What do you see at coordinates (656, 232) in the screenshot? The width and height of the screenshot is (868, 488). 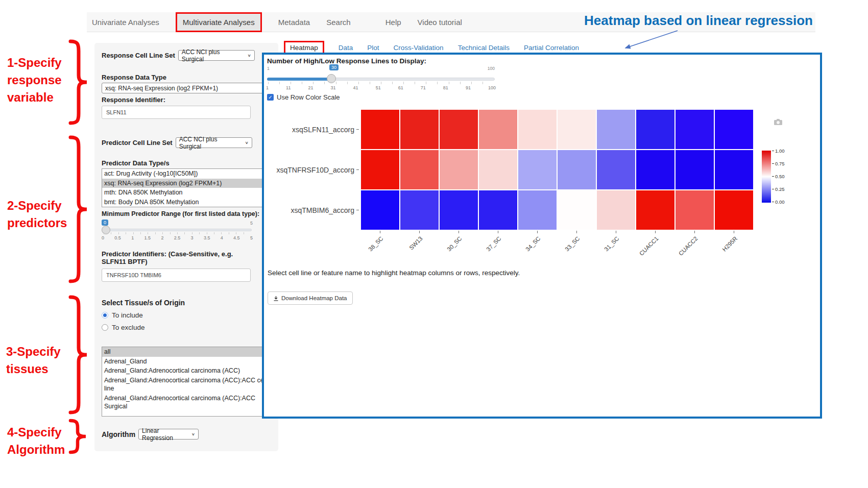 I see `axis-tick` at bounding box center [656, 232].